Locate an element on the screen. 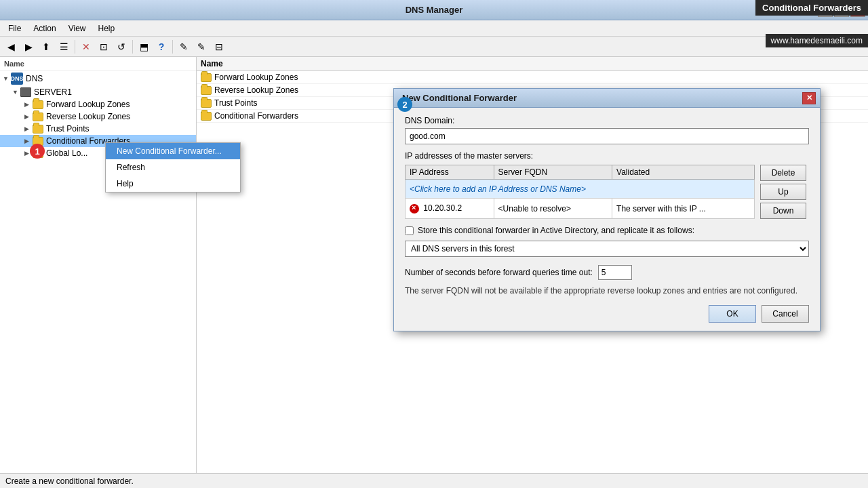 The image size is (868, 488). dialog-title: New Conditional Forwarder is located at coordinates (460, 98).